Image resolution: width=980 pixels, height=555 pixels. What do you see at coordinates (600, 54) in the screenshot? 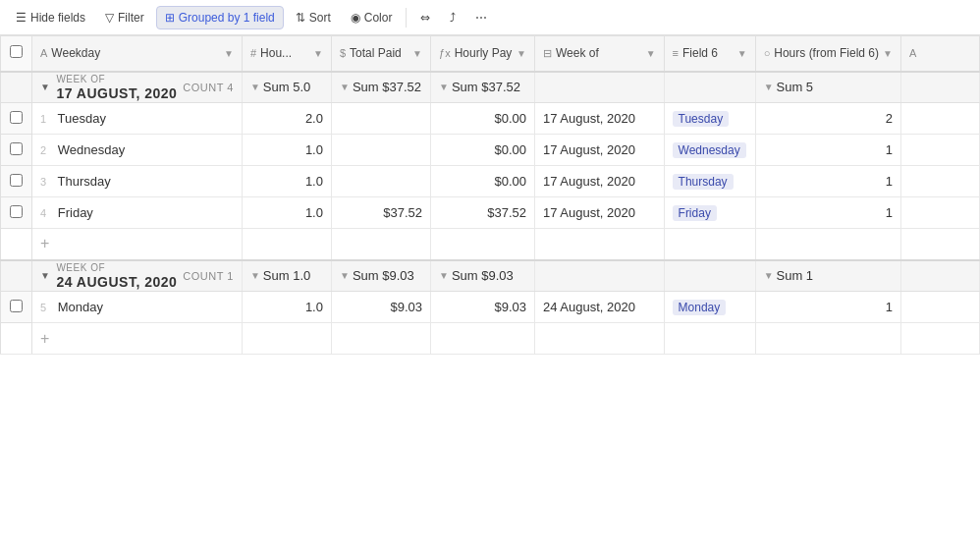
I see `col-header-week-of: ⊟ Week of ▼` at bounding box center [600, 54].